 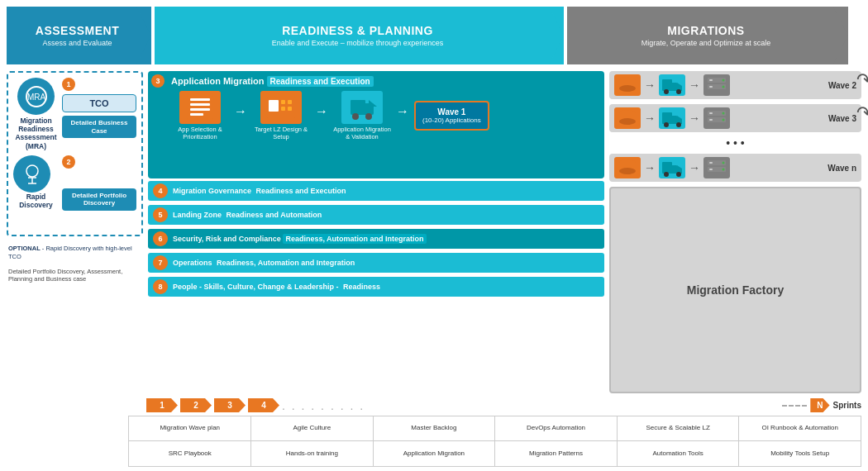 What do you see at coordinates (69, 84) in the screenshot?
I see `badge1: 1` at bounding box center [69, 84].